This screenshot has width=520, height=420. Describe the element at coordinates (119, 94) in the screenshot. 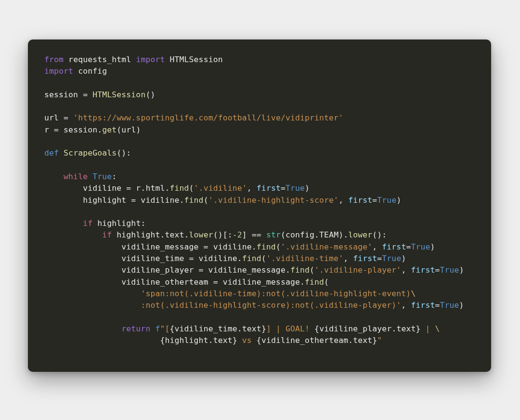

I see `call-htmlsession: HTMLSession` at that location.